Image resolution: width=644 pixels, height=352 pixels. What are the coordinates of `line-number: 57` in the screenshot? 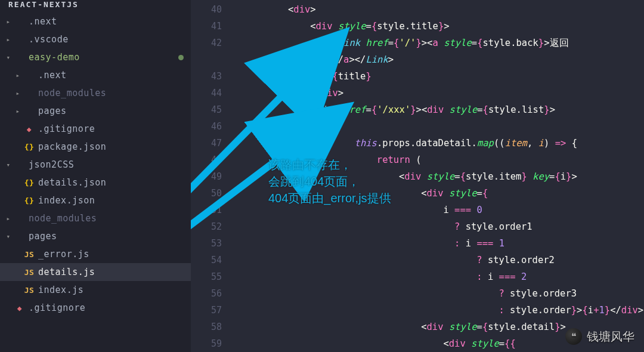 It's located at (206, 310).